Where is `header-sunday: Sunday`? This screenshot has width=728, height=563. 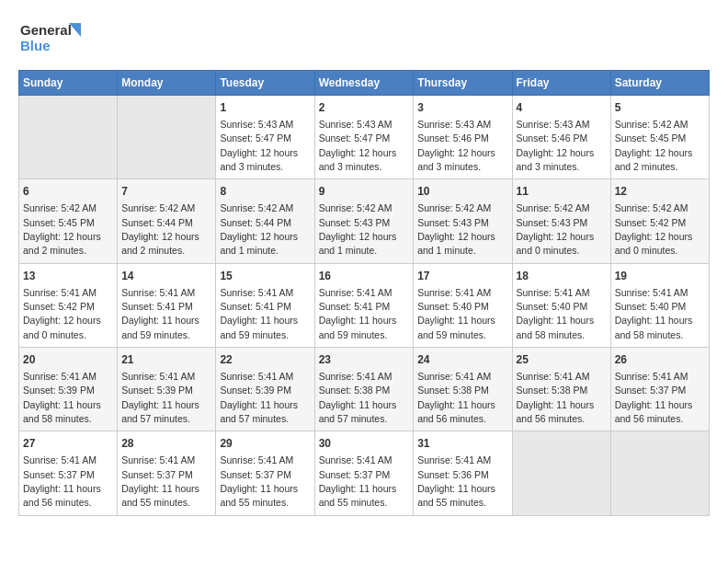
header-sunday: Sunday is located at coordinates (68, 83).